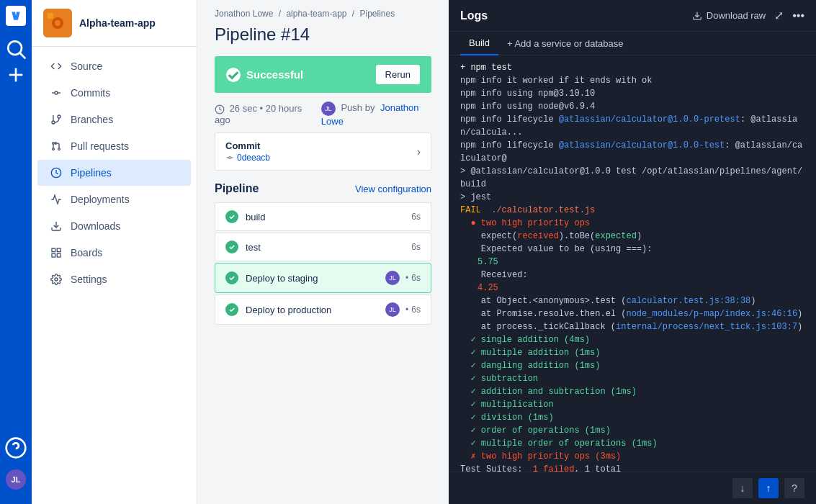 Image resolution: width=816 pixels, height=504 pixels. I want to click on sidebar-item-boards: Boards, so click(114, 253).